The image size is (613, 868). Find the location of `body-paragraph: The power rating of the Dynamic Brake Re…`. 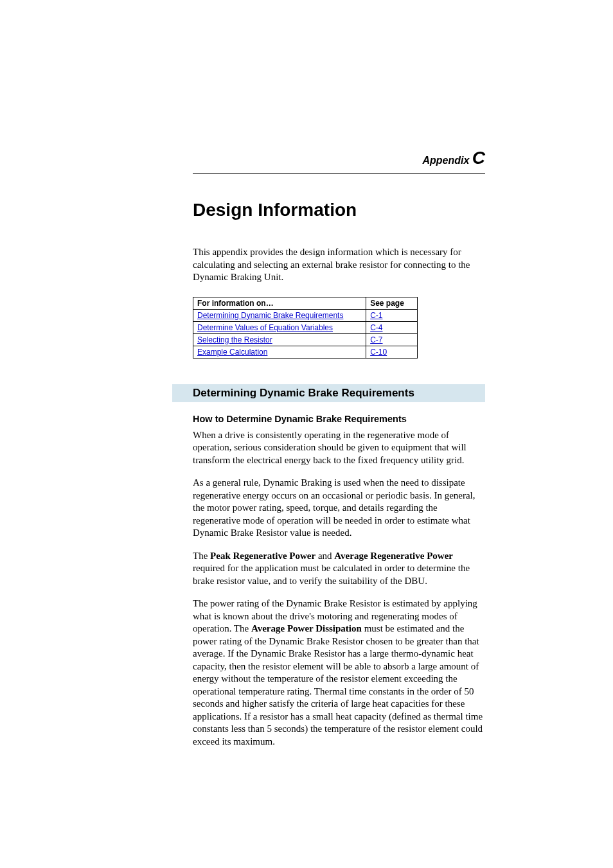

body-paragraph: The power rating of the Dynamic Brake Re… is located at coordinates (339, 673).